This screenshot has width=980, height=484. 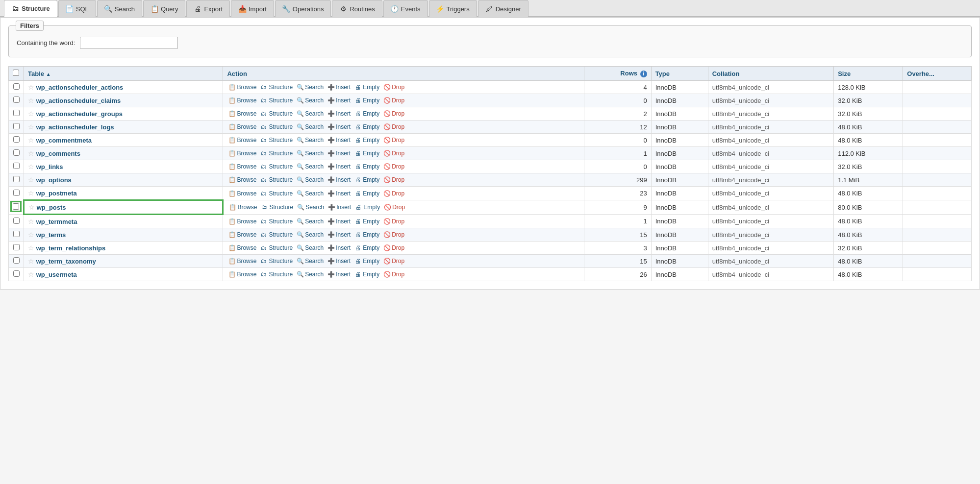 I want to click on tab-export: 🖨Export, so click(x=208, y=9).